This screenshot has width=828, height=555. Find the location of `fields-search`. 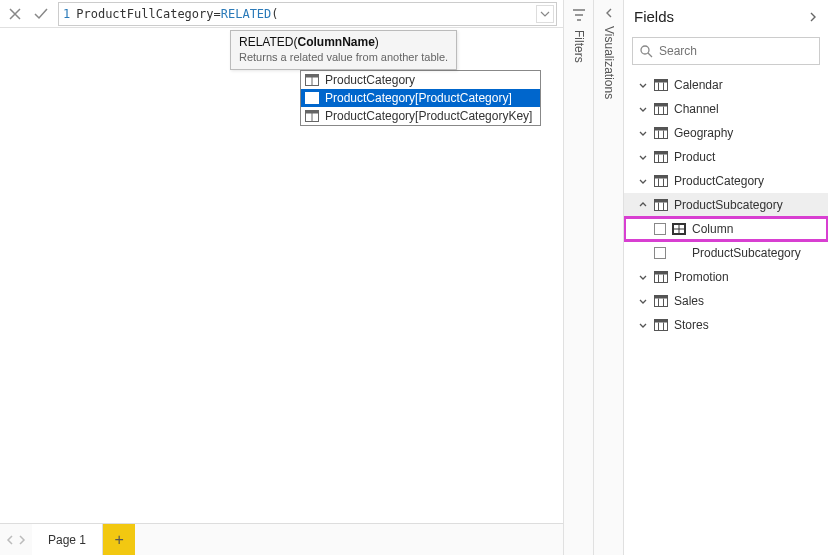

fields-search is located at coordinates (726, 51).